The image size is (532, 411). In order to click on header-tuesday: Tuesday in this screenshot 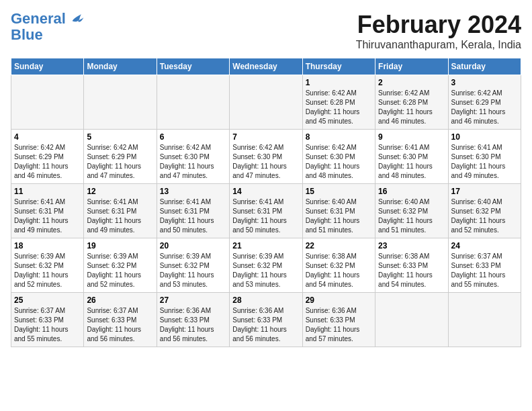, I will do `click(193, 67)`.